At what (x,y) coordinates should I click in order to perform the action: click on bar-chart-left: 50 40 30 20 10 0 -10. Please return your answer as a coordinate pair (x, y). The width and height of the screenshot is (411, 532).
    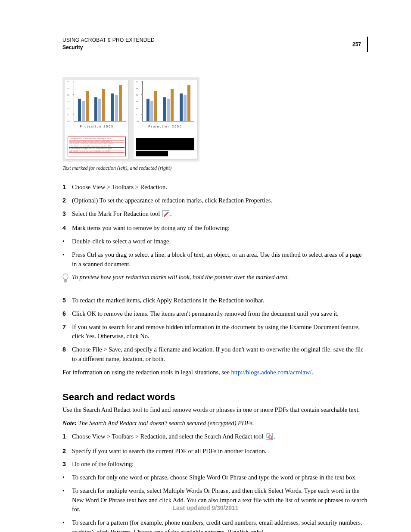
    Looking at the image, I should click on (100, 102).